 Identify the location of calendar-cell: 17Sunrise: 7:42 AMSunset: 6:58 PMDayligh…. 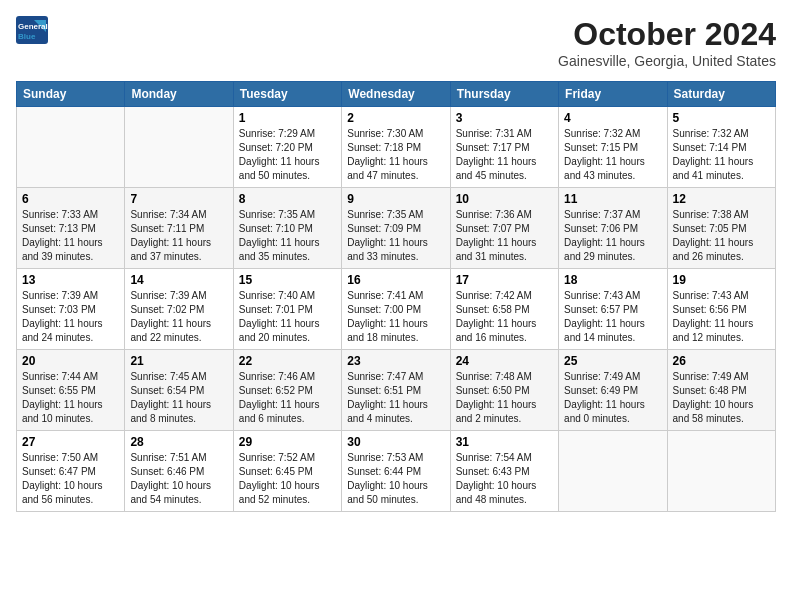
(504, 310).